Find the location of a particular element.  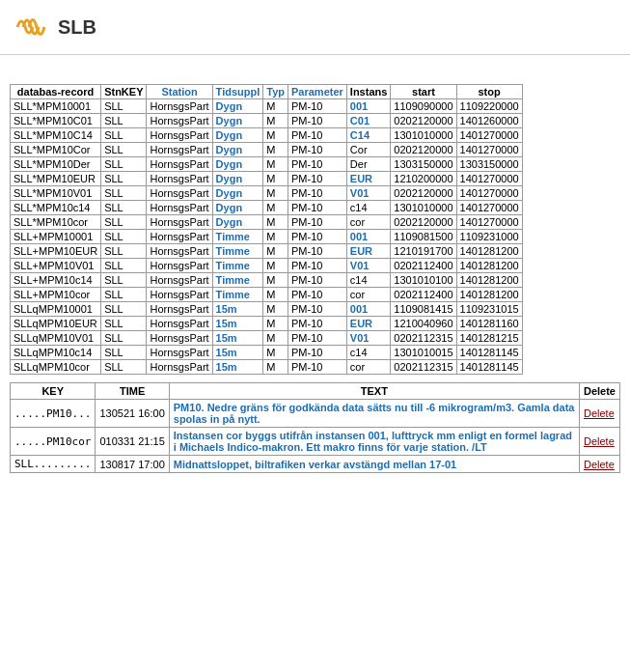

th-tids: Tidsuppl is located at coordinates (237, 93).